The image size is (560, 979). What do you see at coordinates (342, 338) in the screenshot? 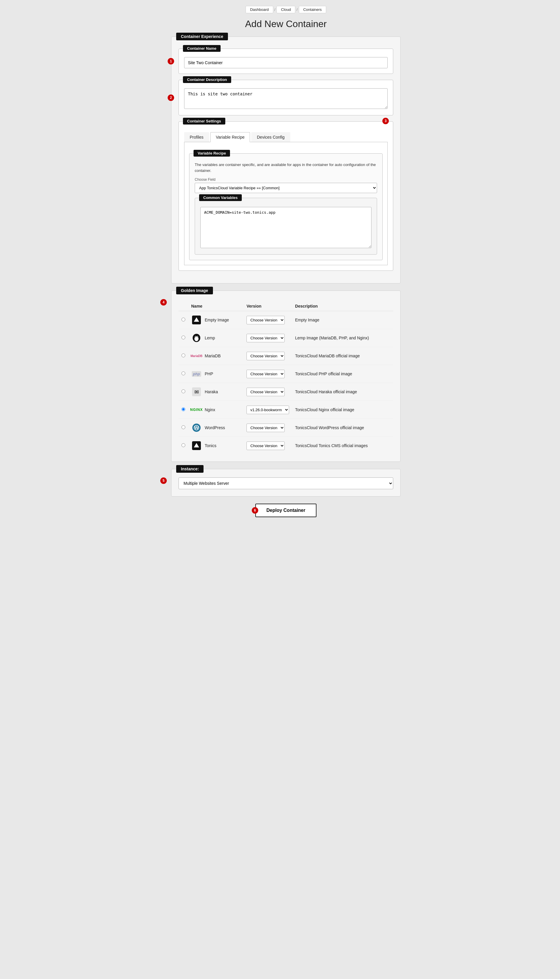
I see `image-description-lemp: Lemp Image (MariaDB, PHP, and Nginx)` at bounding box center [342, 338].